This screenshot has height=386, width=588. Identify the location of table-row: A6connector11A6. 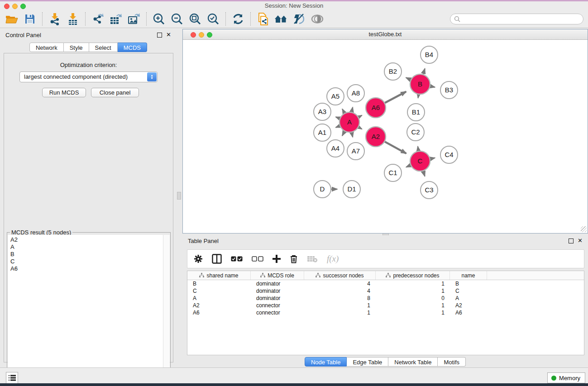
(386, 313).